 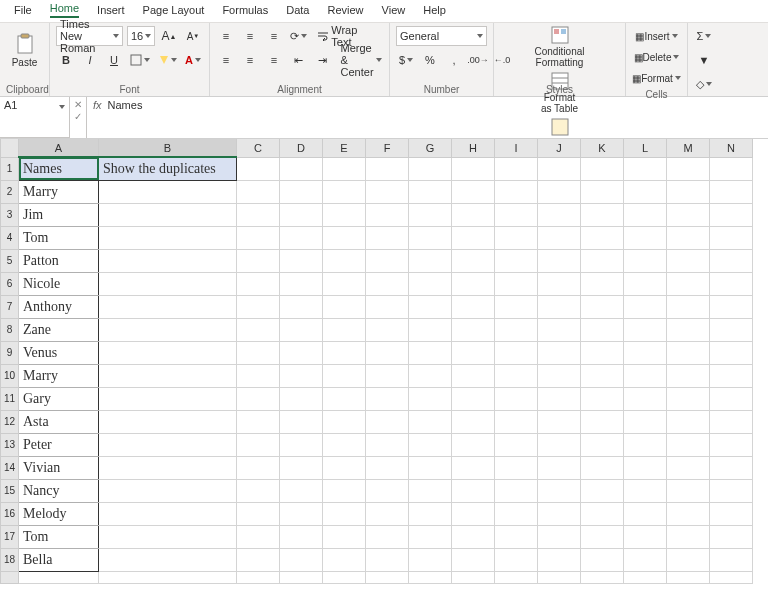 I want to click on insert-cells-button: ▦ Insert, so click(x=656, y=36).